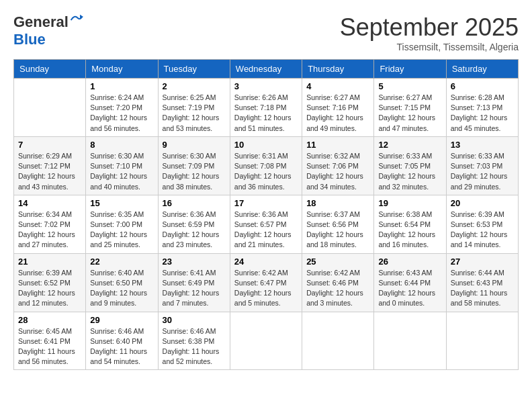 The height and width of the screenshot is (411, 532). Describe the element at coordinates (482, 224) in the screenshot. I see `calendar-cell: 20Sunrise: 6:39 AMSunset: 6:53 PMDayligh…` at that location.